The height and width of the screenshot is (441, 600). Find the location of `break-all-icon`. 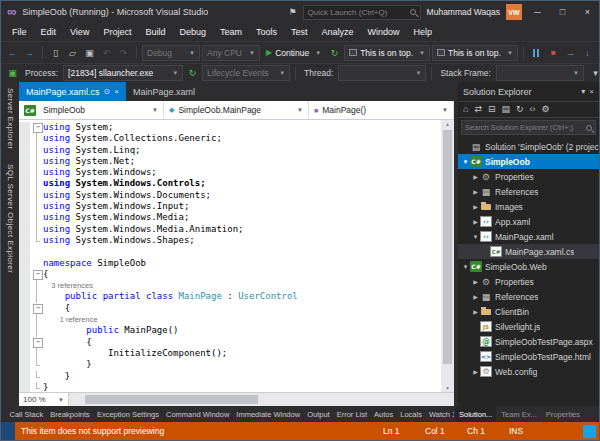

break-all-icon is located at coordinates (536, 53).